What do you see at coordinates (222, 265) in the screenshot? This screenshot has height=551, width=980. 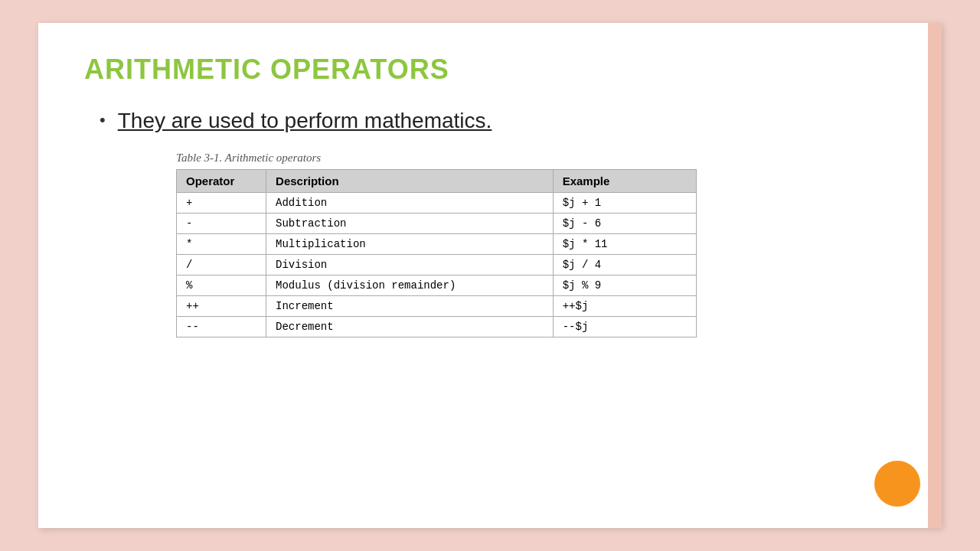 I see `table-cell-3-0: /` at bounding box center [222, 265].